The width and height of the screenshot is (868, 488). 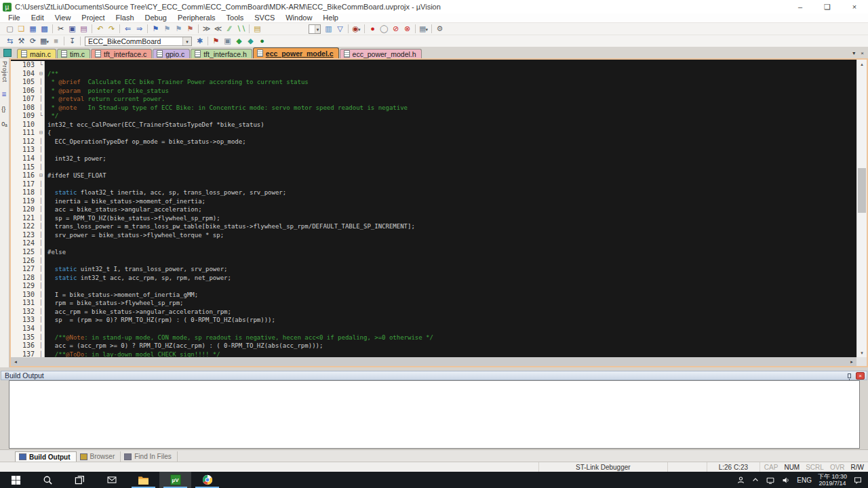 I want to click on code-line: 127│ static uint32_t I, trans_loss_power…, so click(x=434, y=270).